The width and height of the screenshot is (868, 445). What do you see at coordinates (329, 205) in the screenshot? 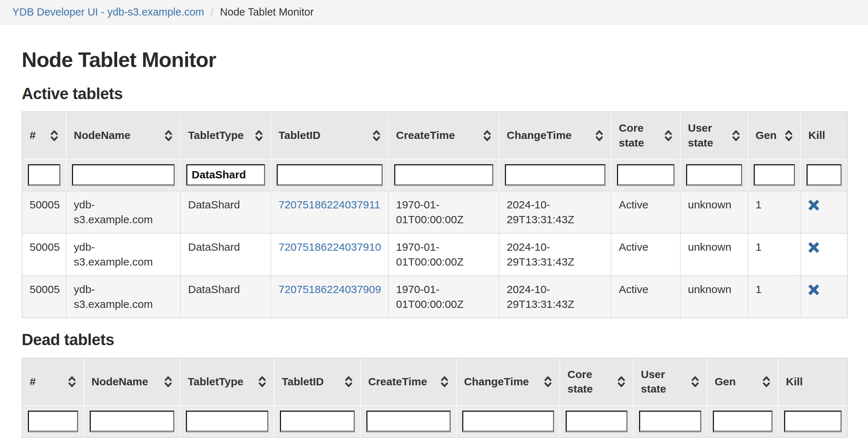
I see `tablet-id-link: 72075186224037911` at bounding box center [329, 205].